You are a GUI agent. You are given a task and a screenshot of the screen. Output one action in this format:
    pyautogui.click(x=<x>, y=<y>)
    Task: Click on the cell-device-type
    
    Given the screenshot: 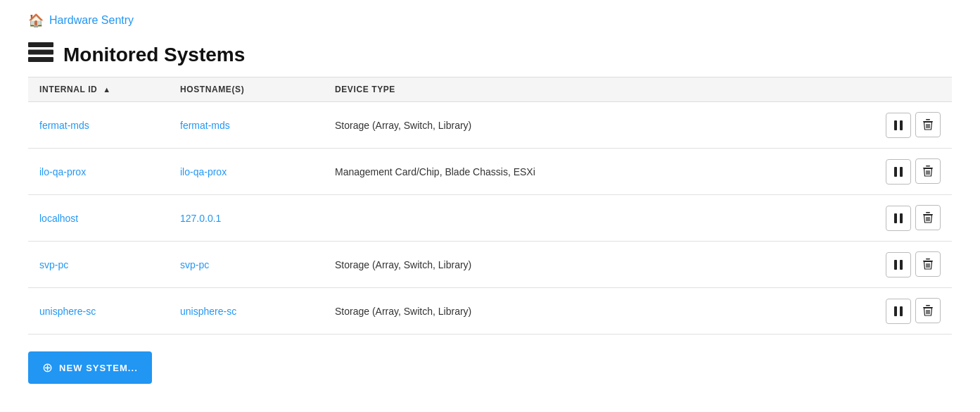 What is the action you would take?
    pyautogui.click(x=554, y=218)
    